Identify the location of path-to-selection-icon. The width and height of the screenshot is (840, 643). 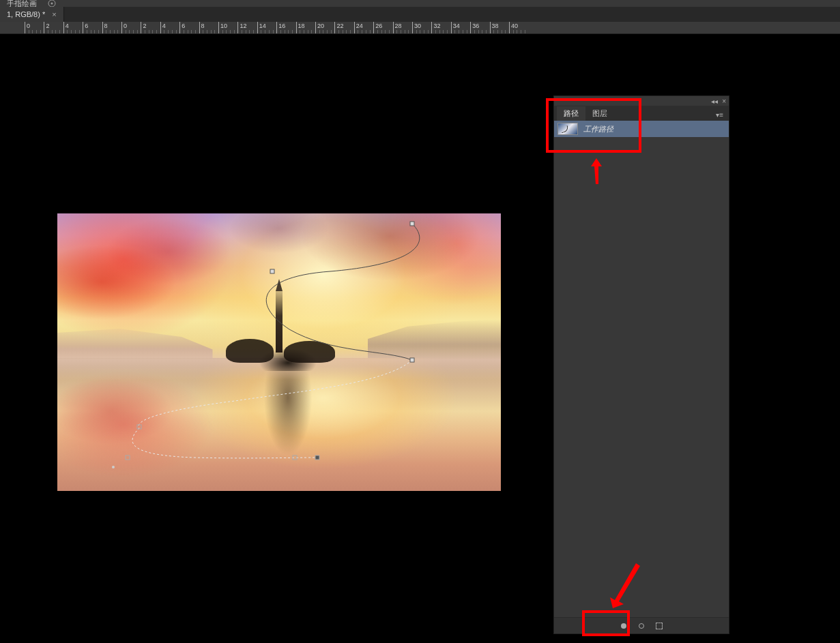
(659, 626).